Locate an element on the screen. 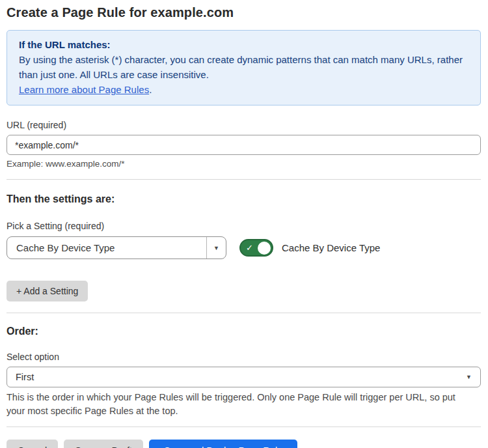 This screenshot has width=488, height=448. order-help-text: This is the order in which your Page Rul… is located at coordinates (238, 404).